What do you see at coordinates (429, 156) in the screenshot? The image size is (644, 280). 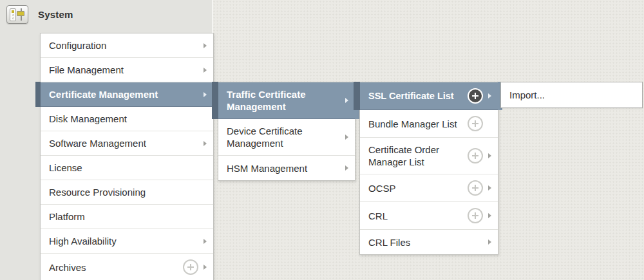 I see `menu-item-certificate-order-manager-list: Certificate Order Manager List` at bounding box center [429, 156].